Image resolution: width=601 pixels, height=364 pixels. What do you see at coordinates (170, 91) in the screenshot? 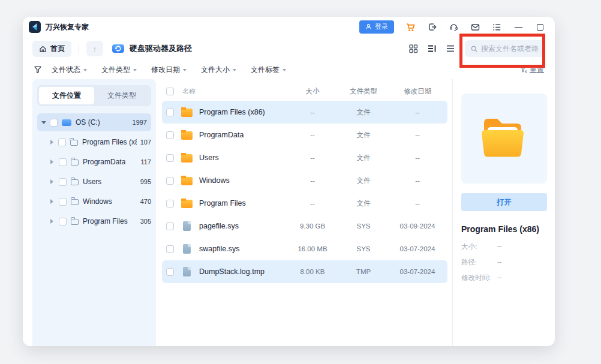
I see `select-all-checkbox` at bounding box center [170, 91].